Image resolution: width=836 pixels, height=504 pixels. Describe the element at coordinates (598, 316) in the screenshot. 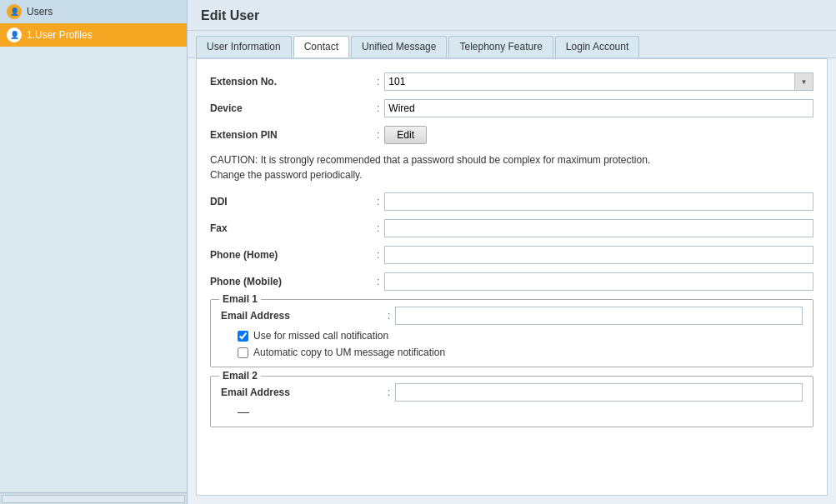

I see `email1-address-input` at that location.